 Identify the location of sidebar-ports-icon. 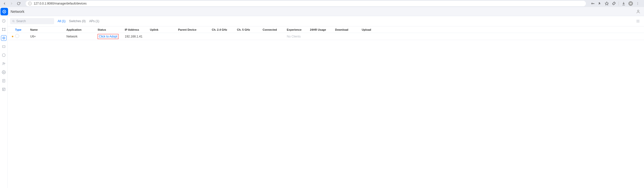
(4, 47).